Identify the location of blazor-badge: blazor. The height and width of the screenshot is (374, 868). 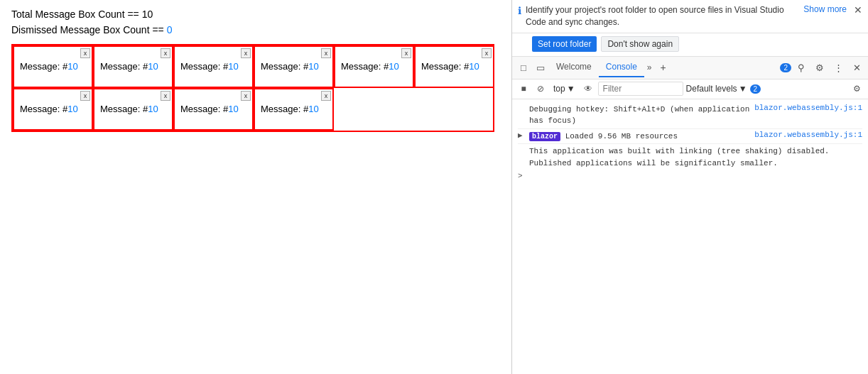
(545, 136).